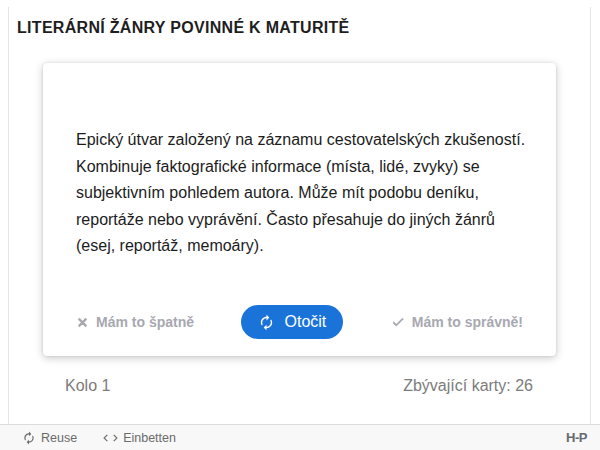 The image size is (600, 450). What do you see at coordinates (300, 437) in the screenshot?
I see `action-bar: Reuse Einbetten H-P` at bounding box center [300, 437].